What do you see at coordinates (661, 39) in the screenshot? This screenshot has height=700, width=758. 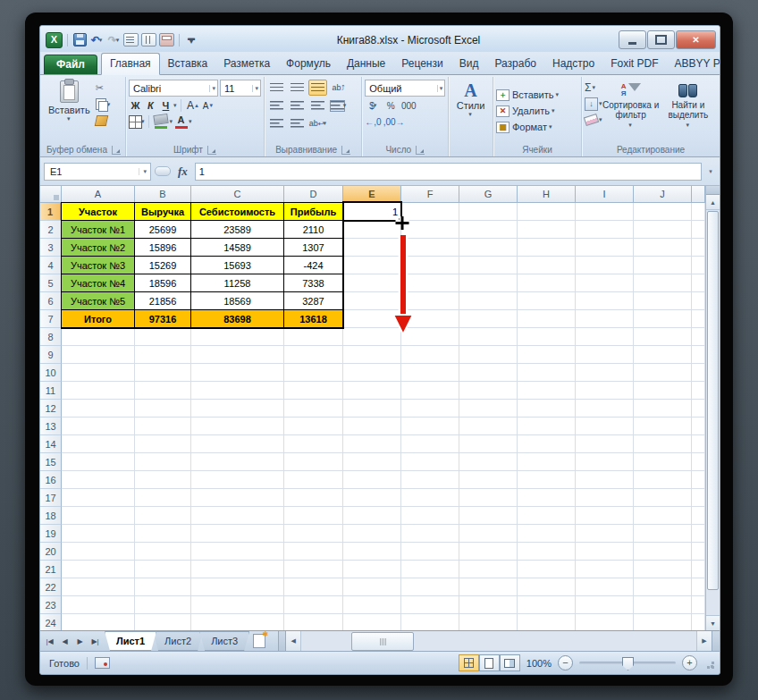 I see `restore-button` at bounding box center [661, 39].